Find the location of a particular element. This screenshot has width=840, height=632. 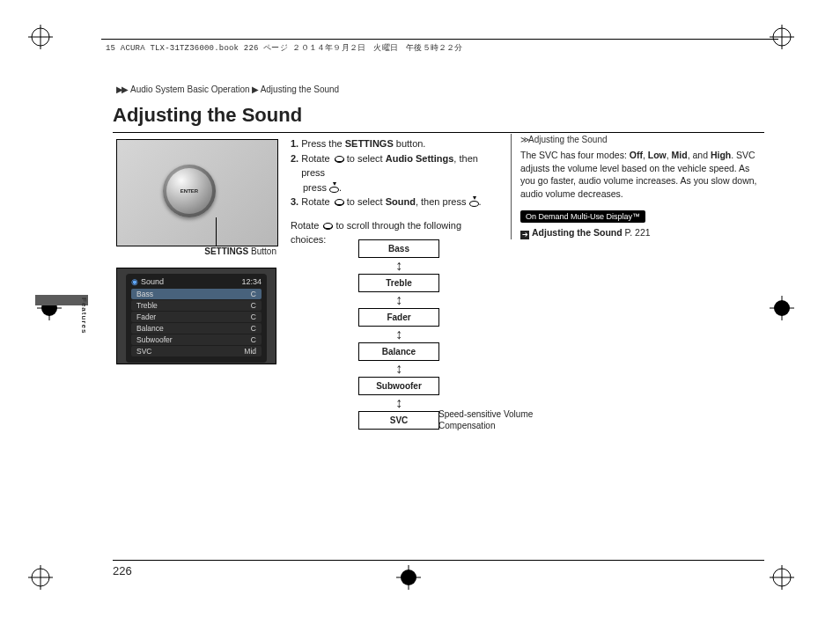

model-chip: On Demand Multi-Use Display™ is located at coordinates (583, 217).